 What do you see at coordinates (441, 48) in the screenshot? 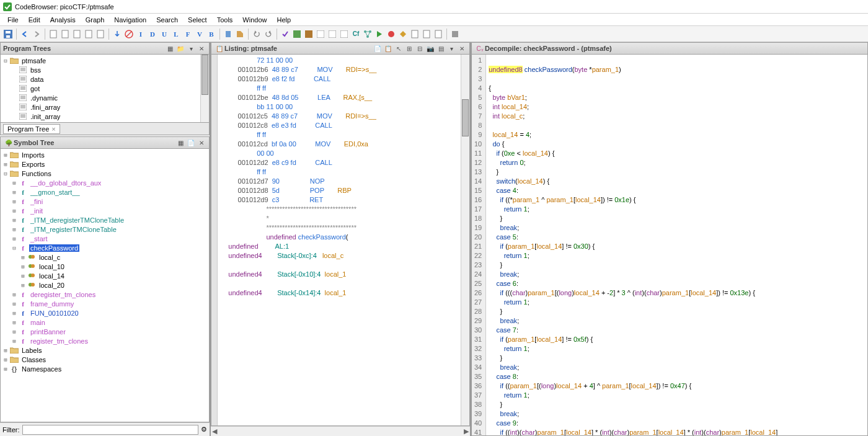
I see `fields-icon: ▤` at bounding box center [441, 48].